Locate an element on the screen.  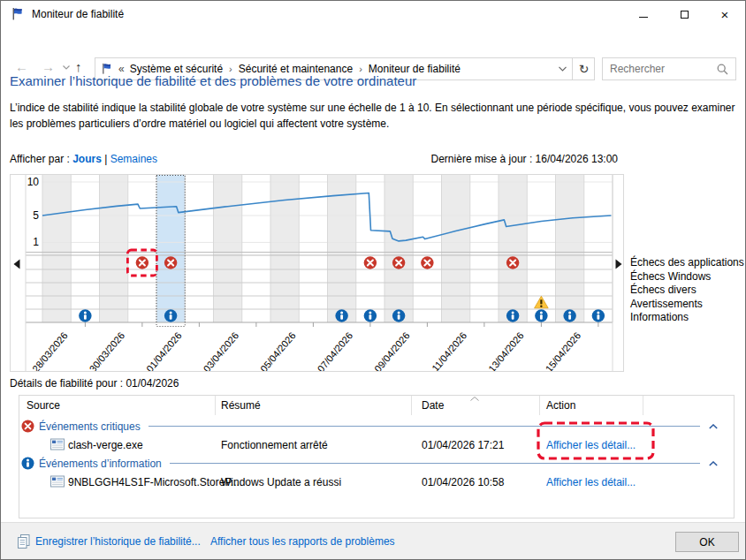
legend-app-failures: Échecs des applications is located at coordinates (688, 263).